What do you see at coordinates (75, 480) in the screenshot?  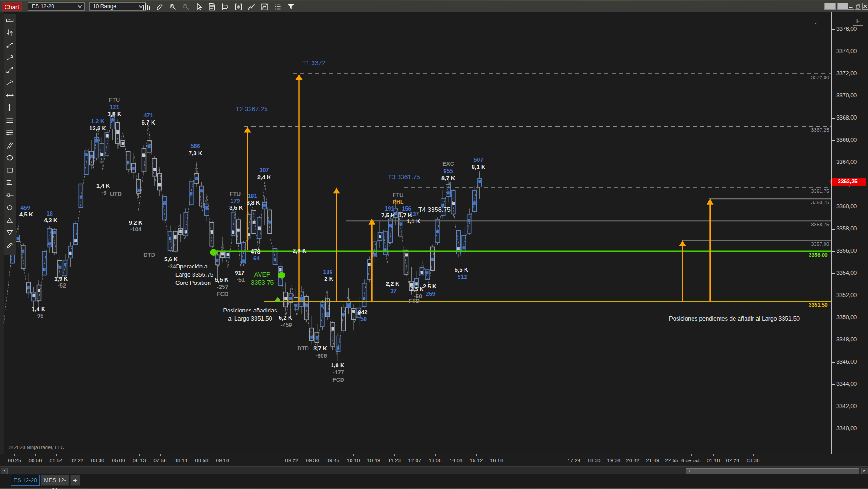 I see `add-tab-button: +` at bounding box center [75, 480].